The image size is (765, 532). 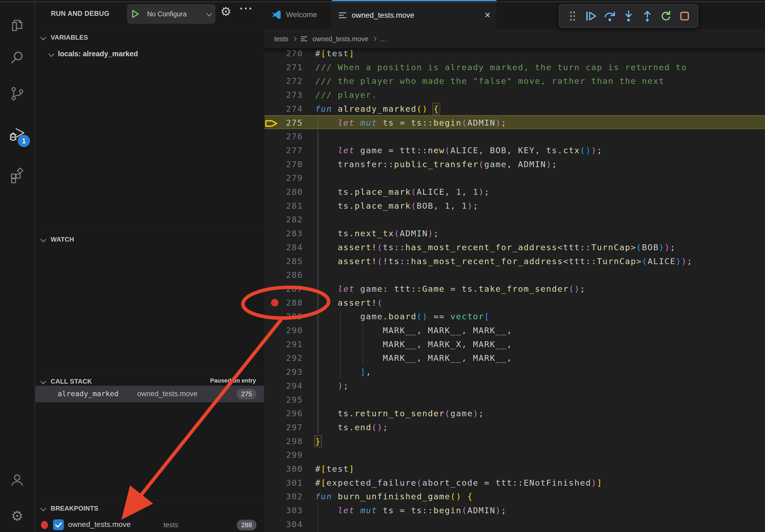 What do you see at coordinates (17, 480) in the screenshot?
I see `account-icon` at bounding box center [17, 480].